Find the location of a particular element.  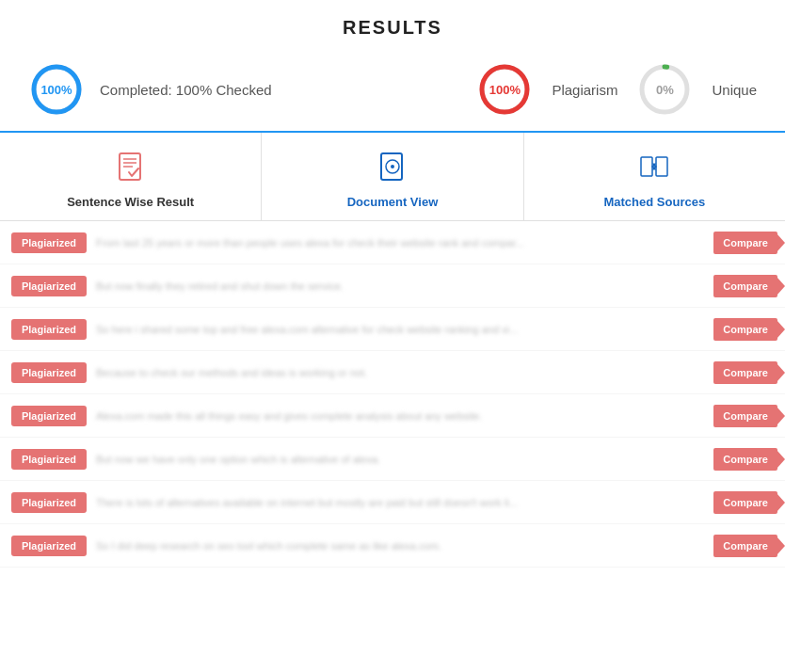

tab-sentence-wise: Sentence Wise Result is located at coordinates (131, 177).